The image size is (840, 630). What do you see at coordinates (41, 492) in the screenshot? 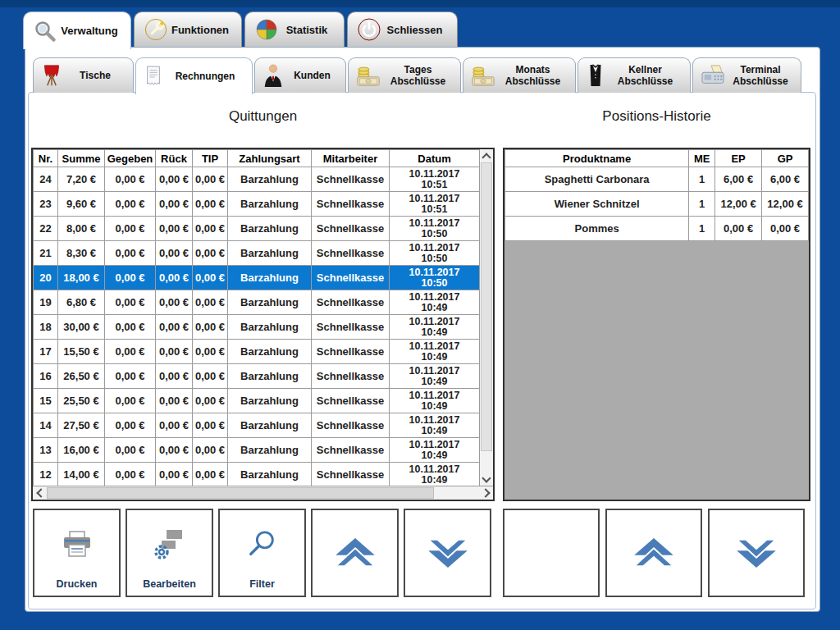
I see `chevron-left-icon` at bounding box center [41, 492].